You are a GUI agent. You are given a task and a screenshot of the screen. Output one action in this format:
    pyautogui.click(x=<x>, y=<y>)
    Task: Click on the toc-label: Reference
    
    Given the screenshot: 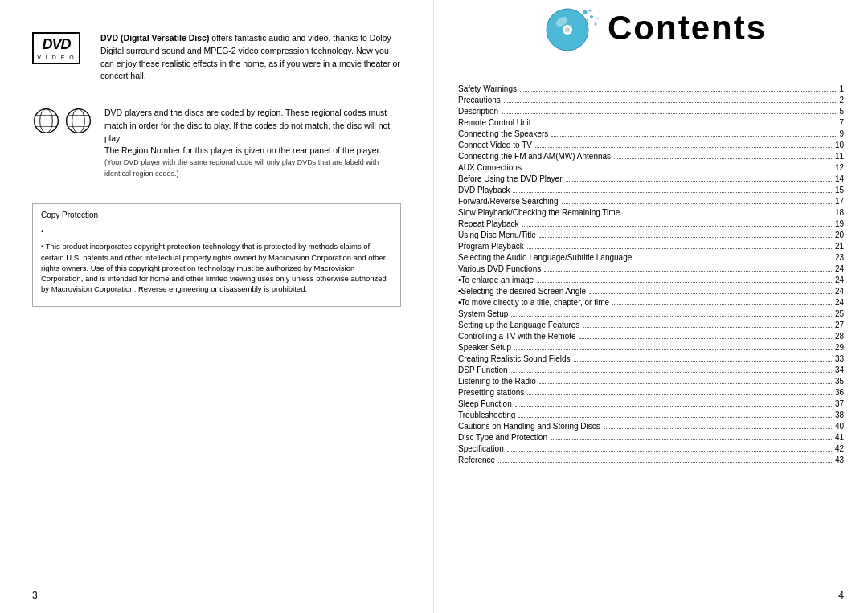 What is the action you would take?
    pyautogui.click(x=477, y=460)
    